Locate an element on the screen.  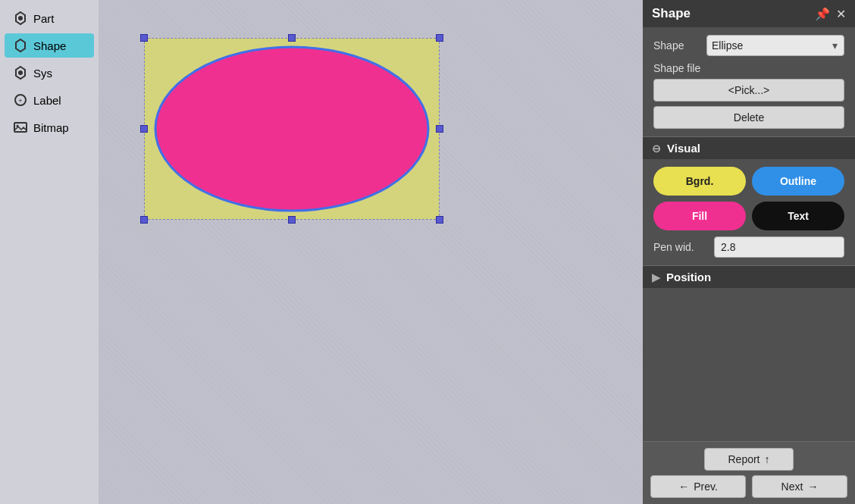
shape-section: Shape Ellipse ▾ Shape file <Pick...> Del… is located at coordinates (749, 82).